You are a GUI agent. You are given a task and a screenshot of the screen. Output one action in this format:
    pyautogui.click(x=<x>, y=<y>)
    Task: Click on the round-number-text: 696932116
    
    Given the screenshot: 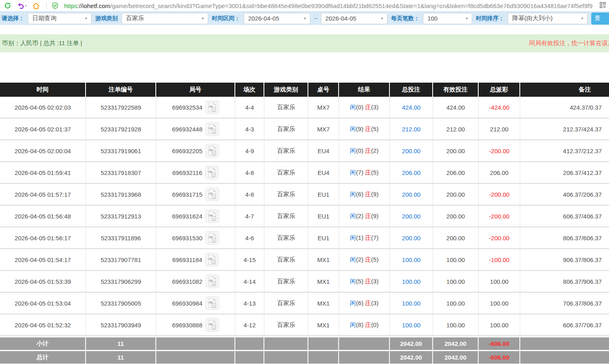 What is the action you would take?
    pyautogui.click(x=187, y=173)
    